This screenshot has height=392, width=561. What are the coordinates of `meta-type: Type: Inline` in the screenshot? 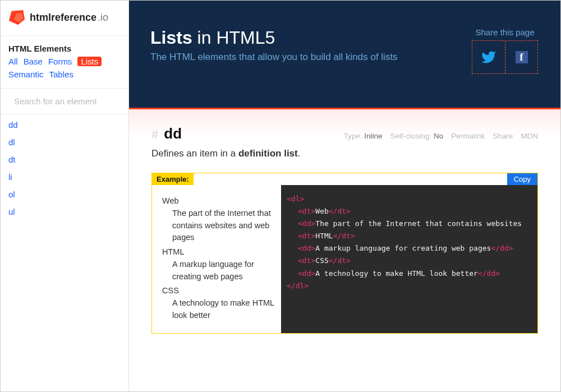 It's located at (364, 136).